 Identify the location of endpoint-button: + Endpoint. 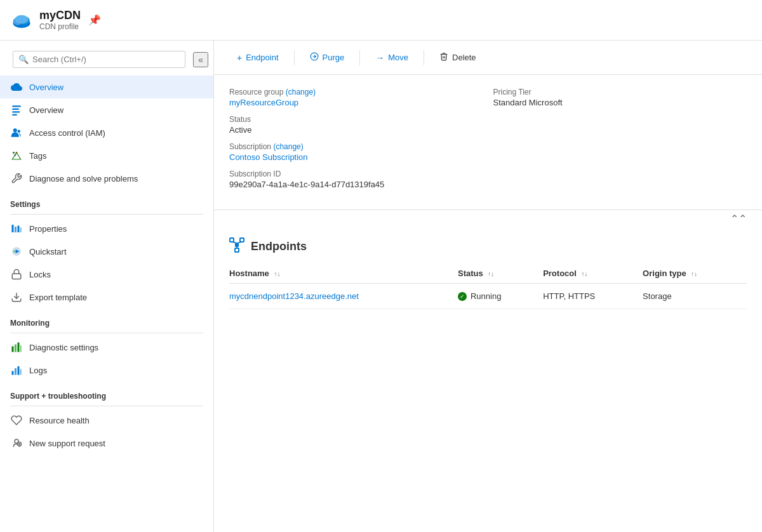
(258, 58).